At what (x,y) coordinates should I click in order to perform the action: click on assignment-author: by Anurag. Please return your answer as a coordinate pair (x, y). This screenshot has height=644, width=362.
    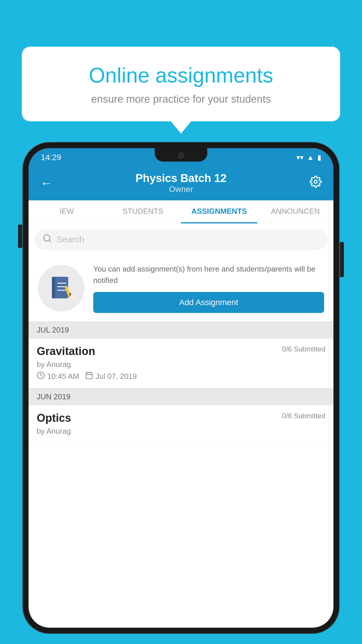
    Looking at the image, I should click on (181, 365).